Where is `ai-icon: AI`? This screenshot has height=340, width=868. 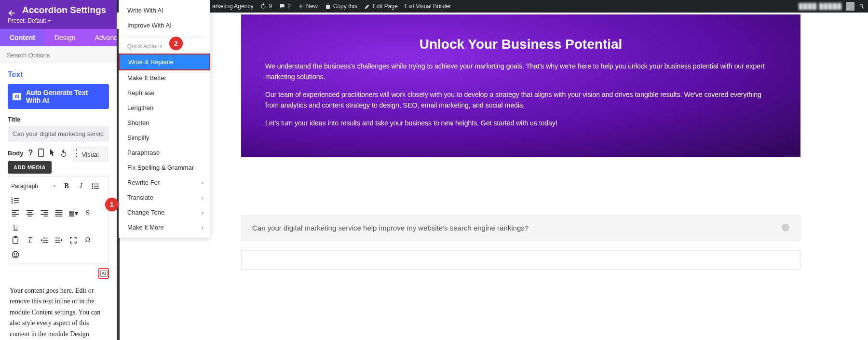
ai-icon: AI is located at coordinates (104, 273).